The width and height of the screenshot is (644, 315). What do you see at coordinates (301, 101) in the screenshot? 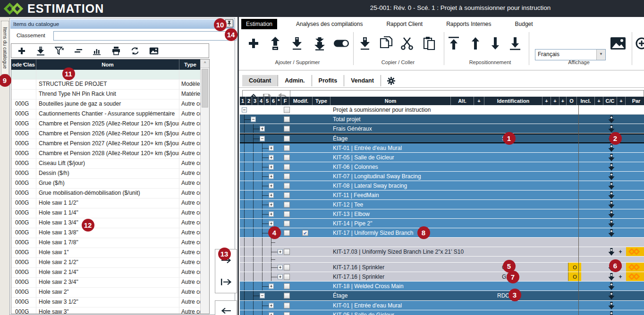
I see `tree-column-modif: Modif.` at bounding box center [301, 101].